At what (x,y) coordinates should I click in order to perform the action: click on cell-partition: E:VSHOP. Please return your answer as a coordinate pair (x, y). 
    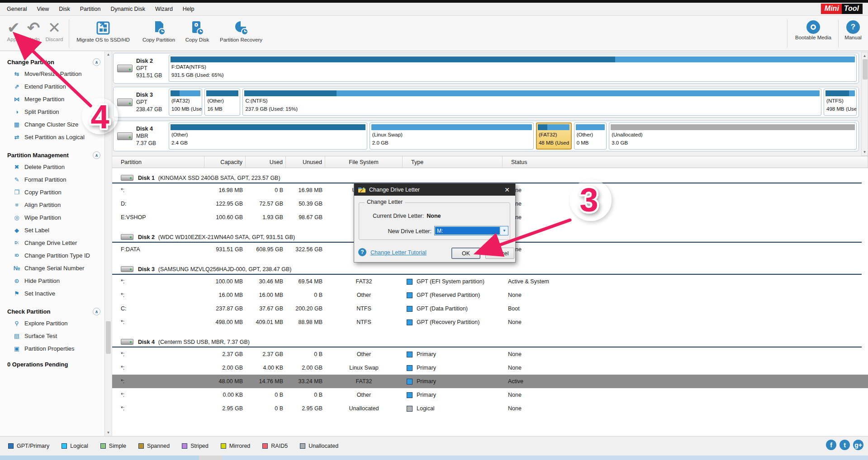
    Looking at the image, I should click on (158, 217).